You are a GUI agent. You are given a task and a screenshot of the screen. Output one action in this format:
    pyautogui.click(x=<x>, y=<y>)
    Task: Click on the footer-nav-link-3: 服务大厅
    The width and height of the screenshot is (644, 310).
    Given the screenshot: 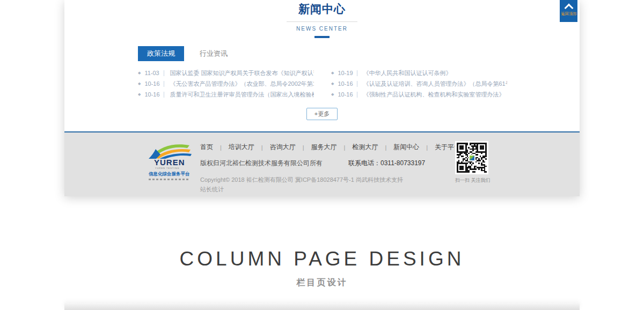 What is the action you would take?
    pyautogui.click(x=324, y=147)
    